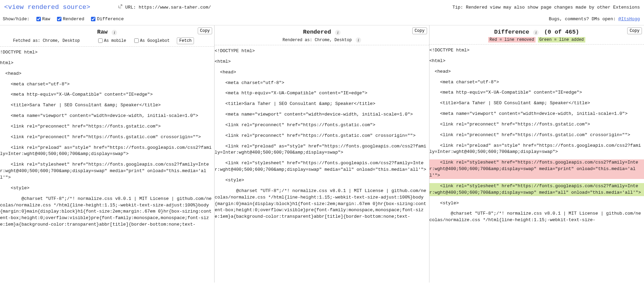 This screenshot has width=644, height=288. Describe the element at coordinates (70, 19) in the screenshot. I see `toggle-rendered: Rendered` at that location.